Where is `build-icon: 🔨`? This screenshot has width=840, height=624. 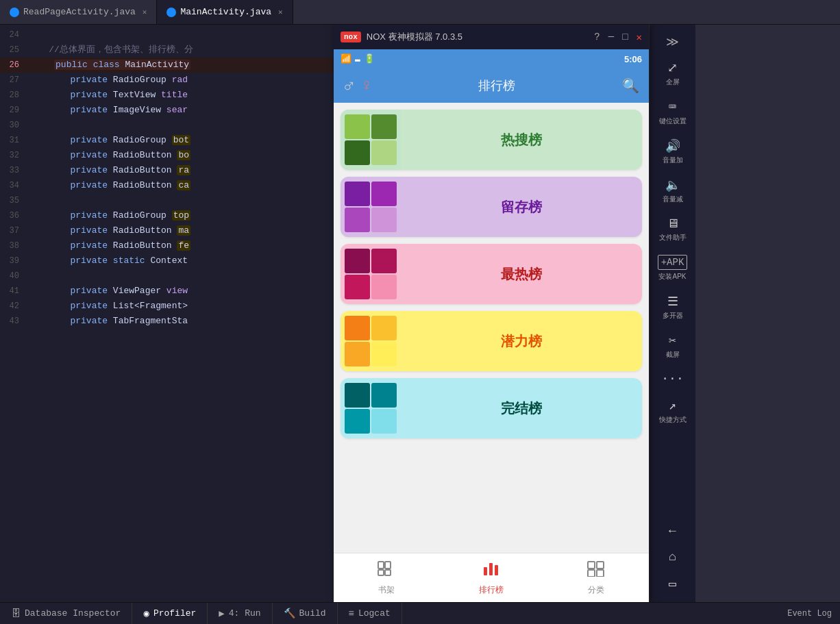 build-icon: 🔨 is located at coordinates (289, 614).